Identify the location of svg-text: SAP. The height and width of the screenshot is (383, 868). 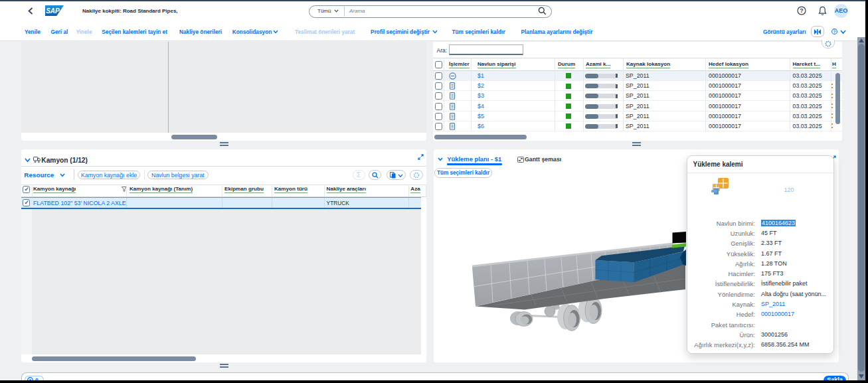
(53, 11).